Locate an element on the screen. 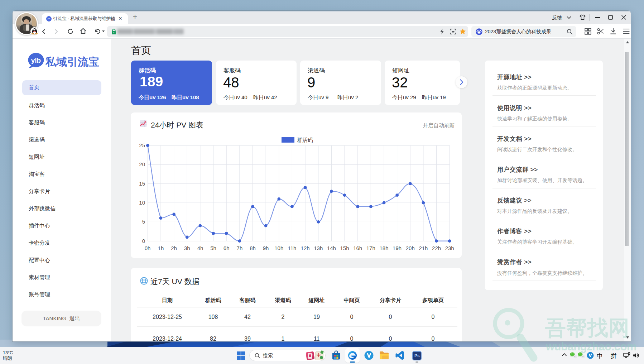 The width and height of the screenshot is (644, 364). svg-text: 3h is located at coordinates (187, 248).